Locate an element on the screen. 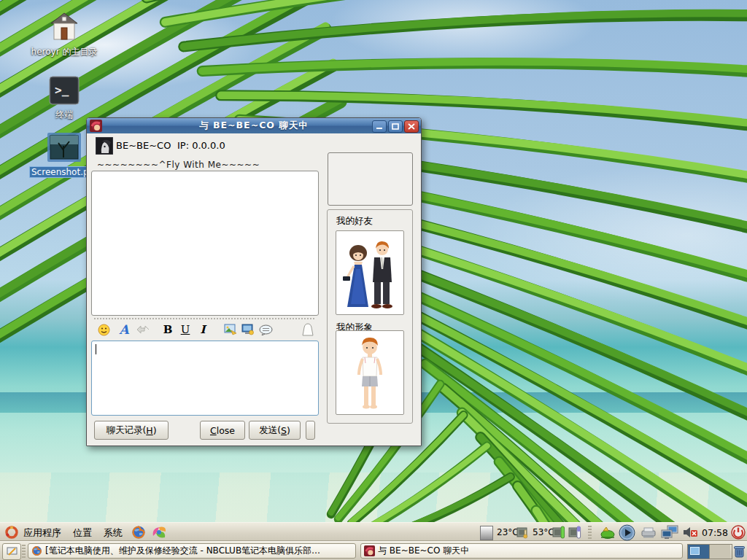 Image resolution: width=747 pixels, height=560 pixels. firefox-task-icon is located at coordinates (36, 551).